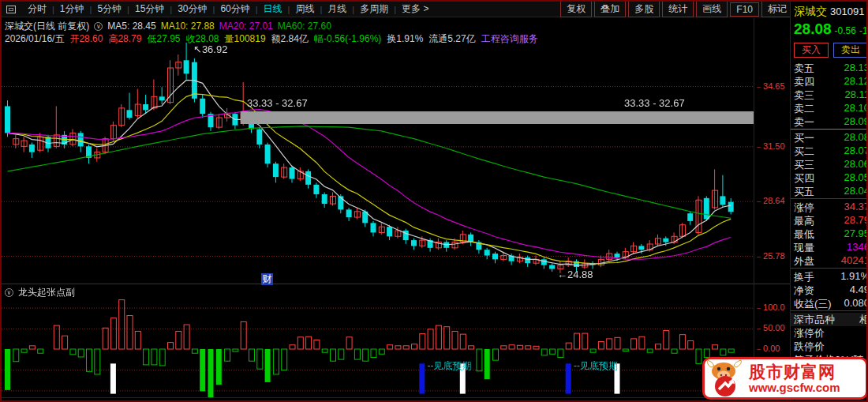 The width and height of the screenshot is (868, 402). What do you see at coordinates (831, 261) in the screenshot?
I see `stat-row: 外盘40241` at bounding box center [831, 261].